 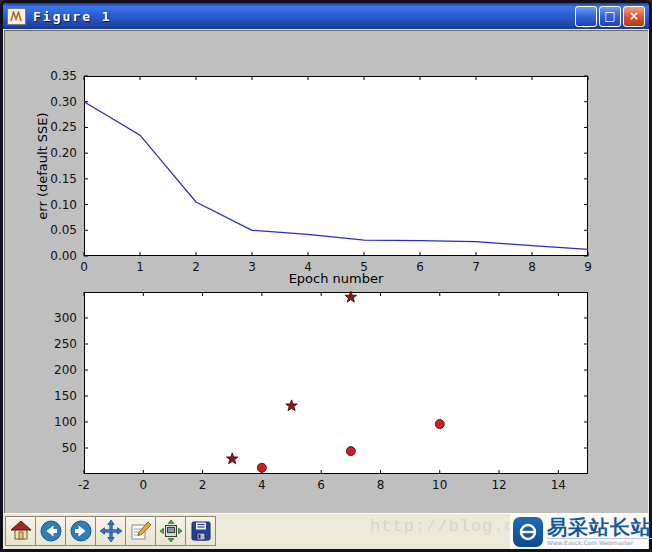 I want to click on easck-logo-icon, so click(x=528, y=532).